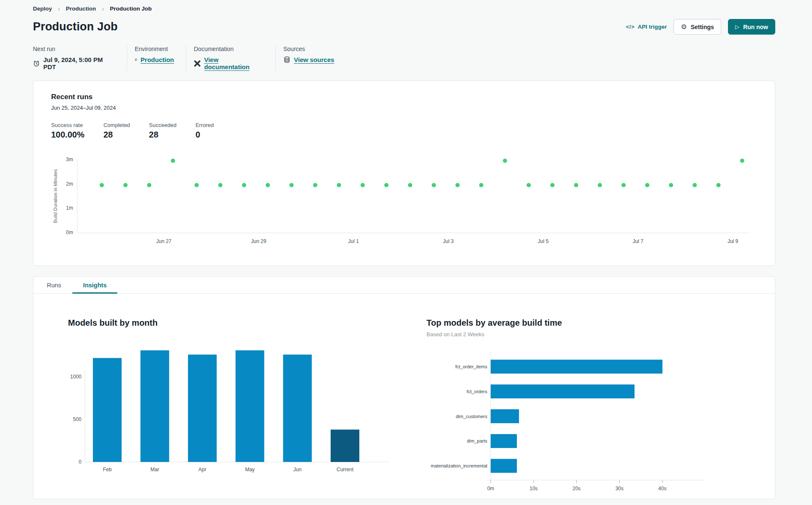 The width and height of the screenshot is (812, 505). Describe the element at coordinates (155, 470) in the screenshot. I see `svg-text: Mar` at that location.